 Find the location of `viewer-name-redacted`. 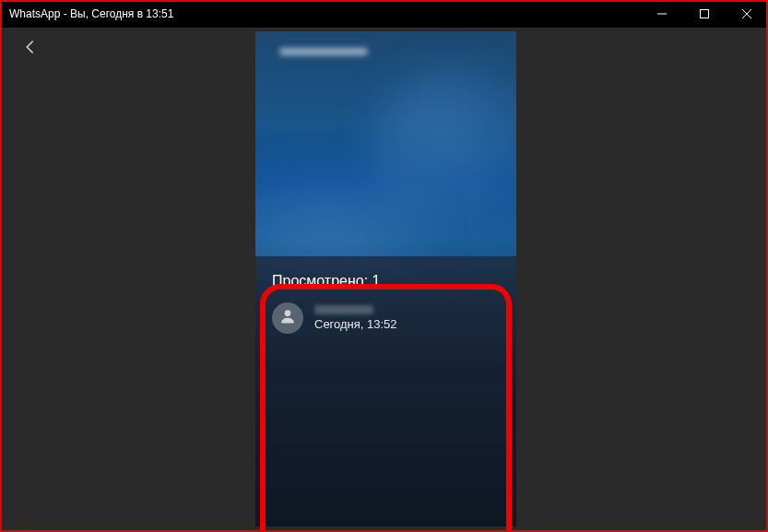

viewer-name-redacted is located at coordinates (344, 310).